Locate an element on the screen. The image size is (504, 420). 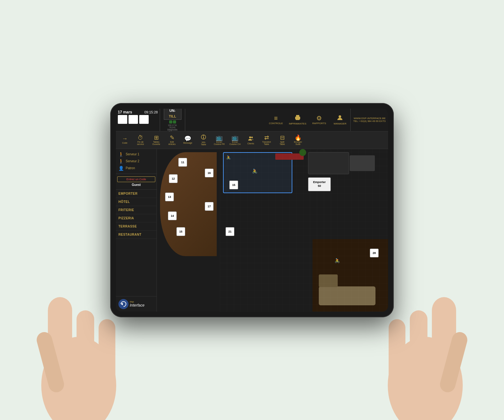
sofa-side is located at coordinates (328, 281).